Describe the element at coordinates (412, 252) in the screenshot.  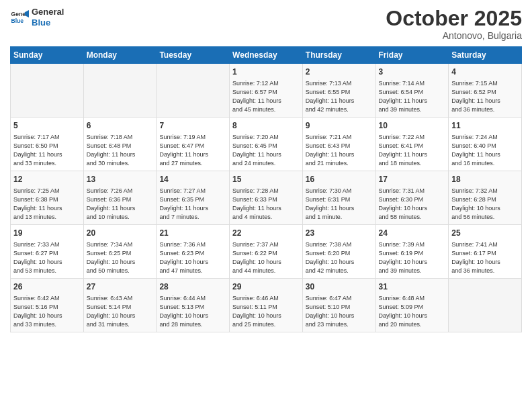
I see `calendar-cell: 24Sunrise: 7:39 AM Sunset: 6:19 PM Dayli…` at that location.